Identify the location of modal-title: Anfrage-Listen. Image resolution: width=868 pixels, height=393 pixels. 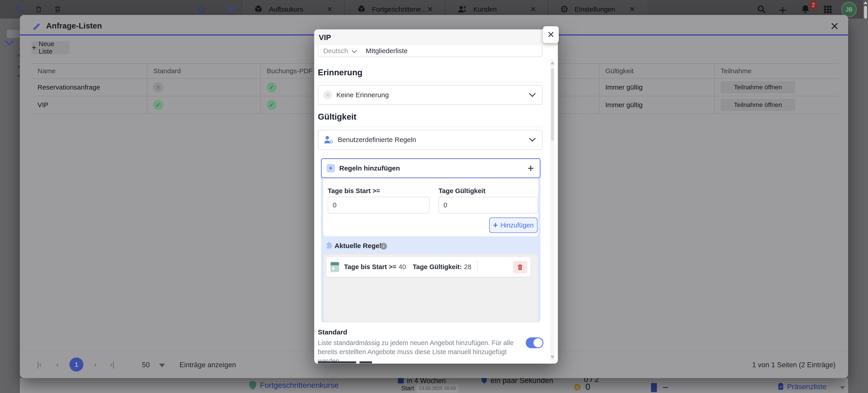
(74, 26).